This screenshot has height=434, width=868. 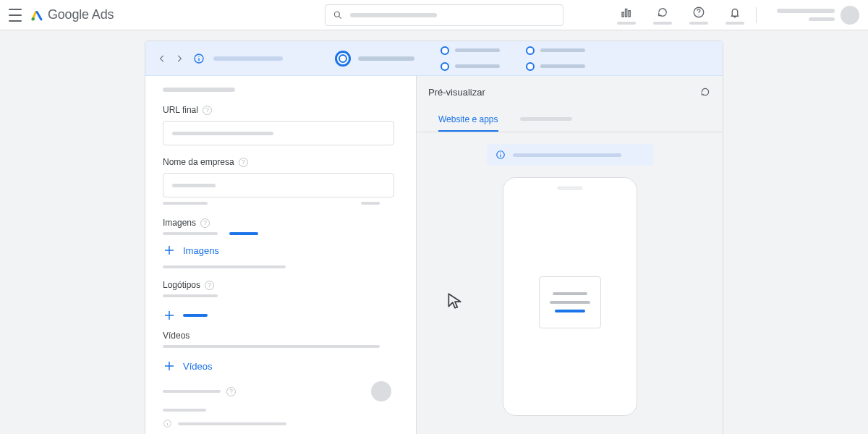 What do you see at coordinates (699, 15) in the screenshot?
I see `help-button` at bounding box center [699, 15].